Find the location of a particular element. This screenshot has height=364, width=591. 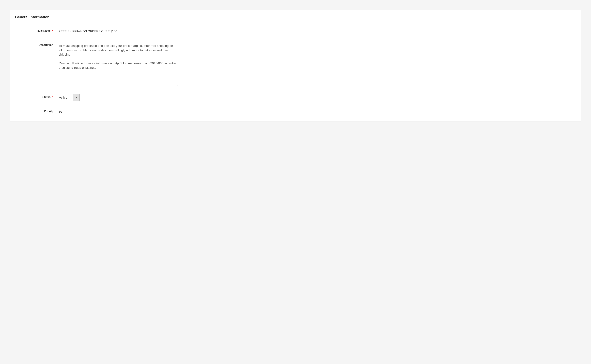

priority-row: Priority is located at coordinates (296, 112).